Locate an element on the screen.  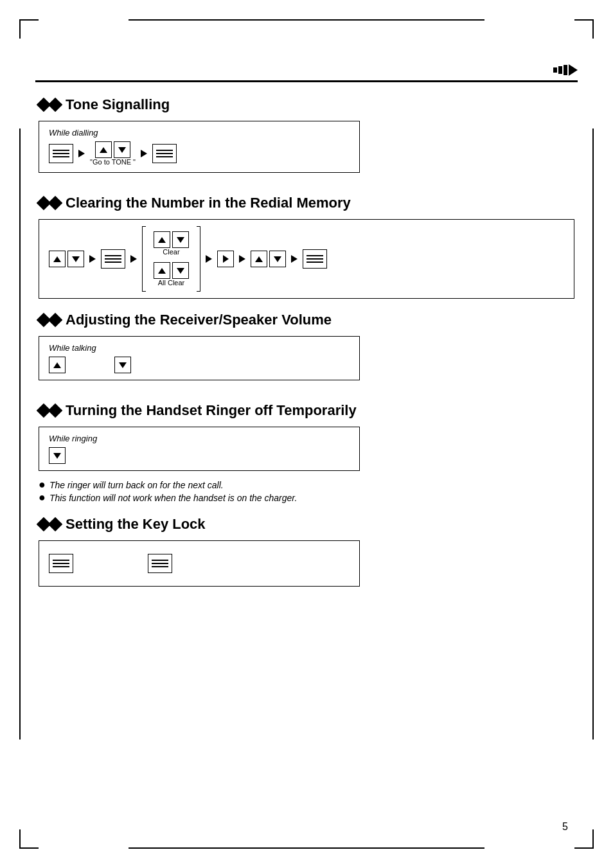
main-rule is located at coordinates (306, 81).